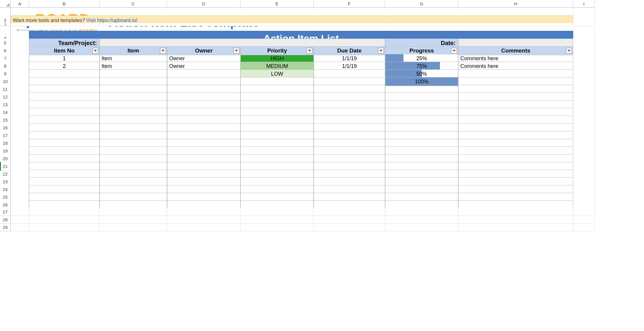 Image resolution: width=644 pixels, height=331 pixels. What do you see at coordinates (5, 166) in the screenshot?
I see `row-header: 21` at bounding box center [5, 166].